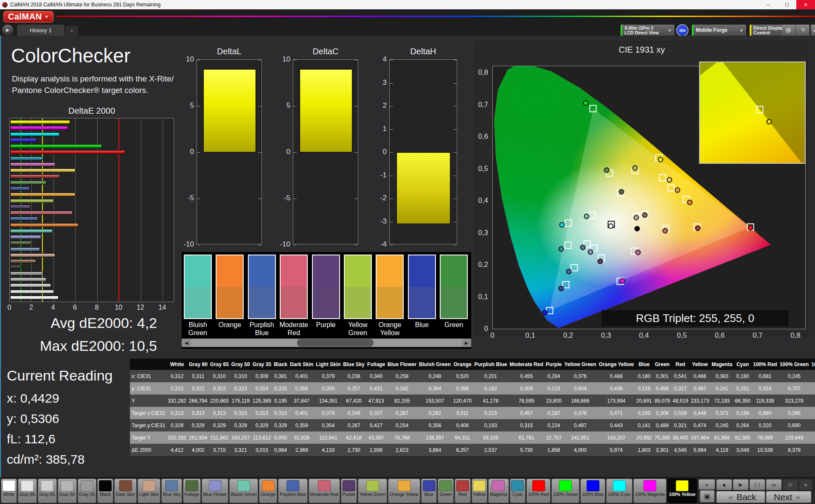 The height and width of the screenshot is (504, 815). I want to click on table-row: Y332,282266,794220,663175,119125,3890,19…, so click(472, 400).